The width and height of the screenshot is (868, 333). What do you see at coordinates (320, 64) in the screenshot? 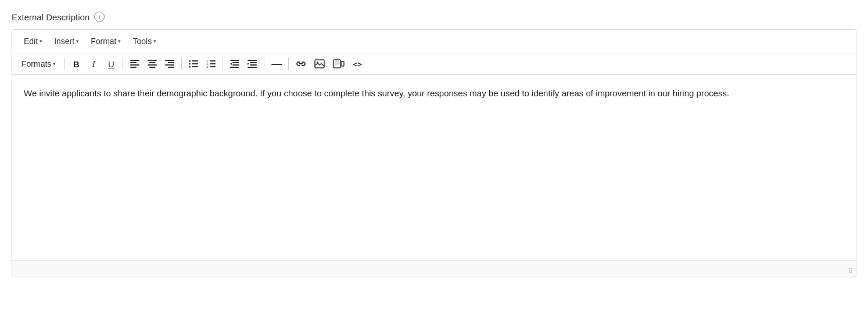
I see `image-button` at bounding box center [320, 64].